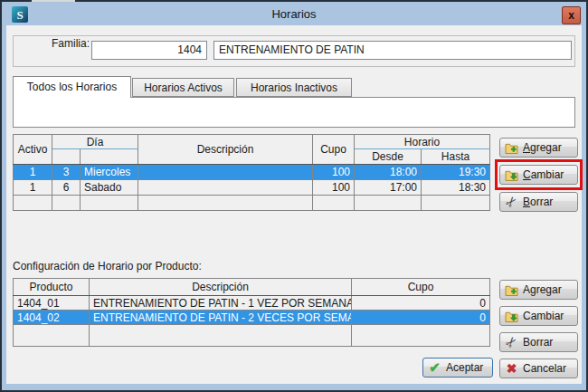 The width and height of the screenshot is (588, 392). I want to click on cell-producto: 1404_01, so click(52, 303).